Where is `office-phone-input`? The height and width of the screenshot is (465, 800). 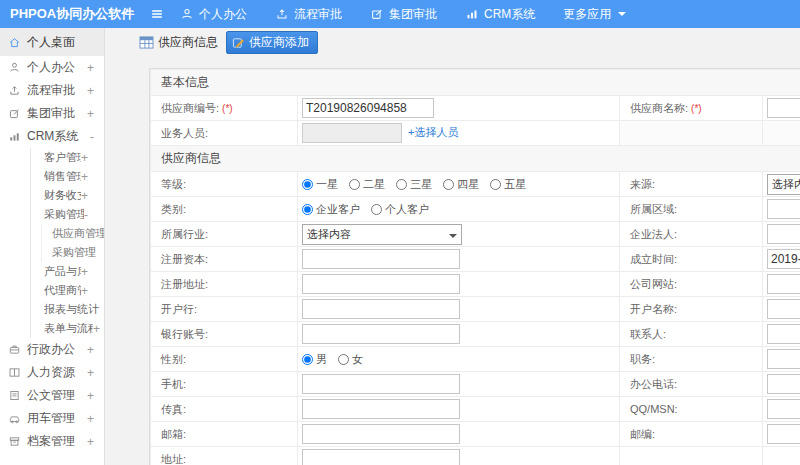 office-phone-input is located at coordinates (784, 384).